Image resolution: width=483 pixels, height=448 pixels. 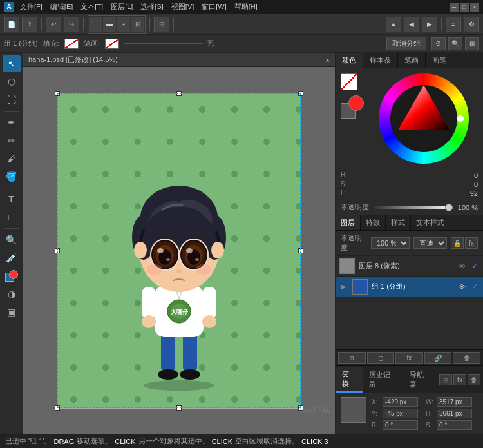 I want to click on layer-tab-effects: 特效, so click(x=374, y=223).